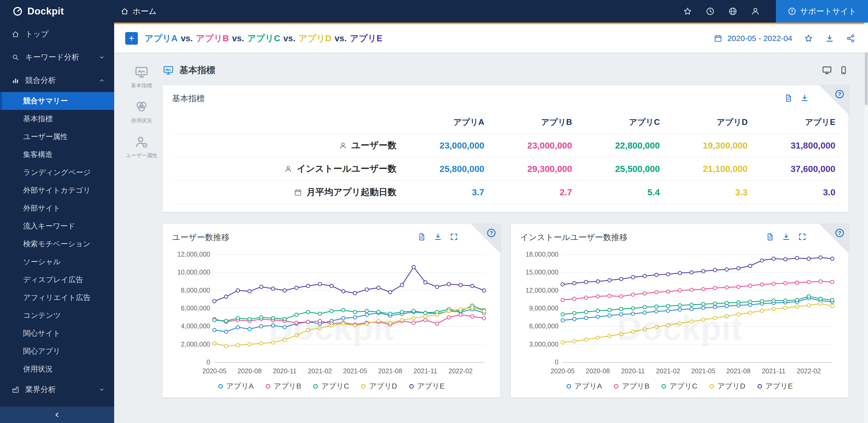 The width and height of the screenshot is (868, 423). What do you see at coordinates (57, 390) in the screenshot?
I see `sidebar-item-industry-analysis: 業界分析` at bounding box center [57, 390].